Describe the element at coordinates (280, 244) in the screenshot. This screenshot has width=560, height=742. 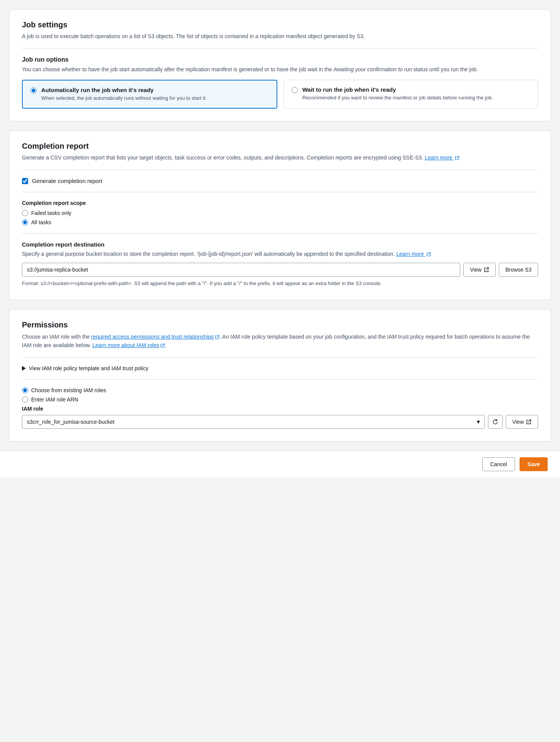
I see `destination-title: Completion report destination` at that location.